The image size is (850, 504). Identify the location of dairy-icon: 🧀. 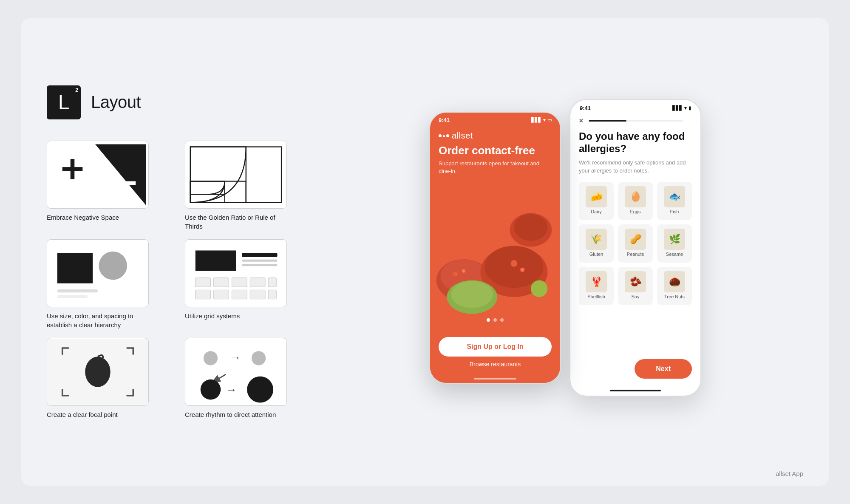
(596, 197).